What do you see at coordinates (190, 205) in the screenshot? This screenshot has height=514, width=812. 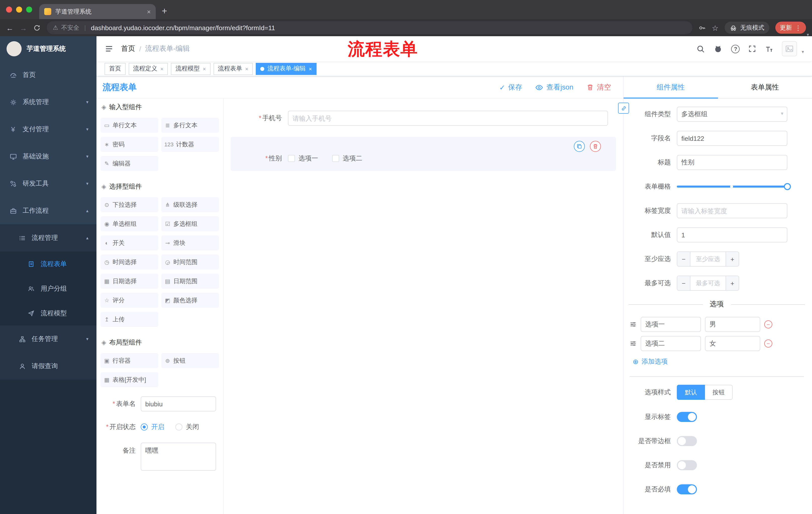 I see `palette-item-cascader: ⋔级联选择` at bounding box center [190, 205].